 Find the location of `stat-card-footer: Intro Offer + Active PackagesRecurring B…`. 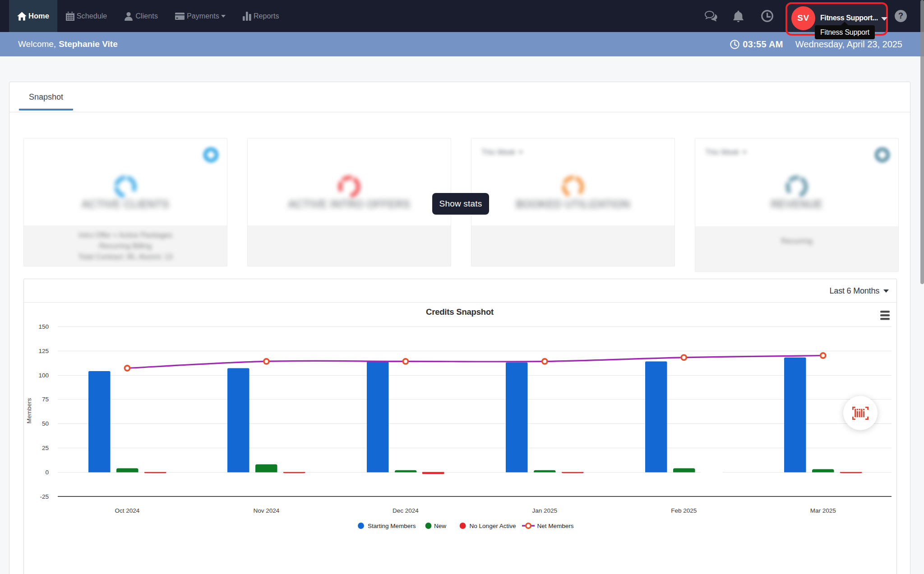

stat-card-footer: Intro Offer + Active PackagesRecurring B… is located at coordinates (125, 246).